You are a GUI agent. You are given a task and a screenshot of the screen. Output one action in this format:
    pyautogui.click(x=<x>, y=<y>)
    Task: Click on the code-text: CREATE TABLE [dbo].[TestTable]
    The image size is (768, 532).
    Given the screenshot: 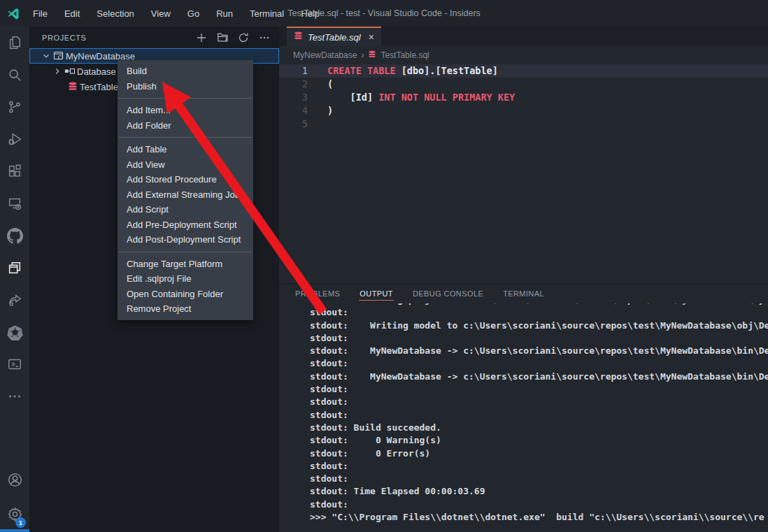 What is the action you would take?
    pyautogui.click(x=403, y=71)
    